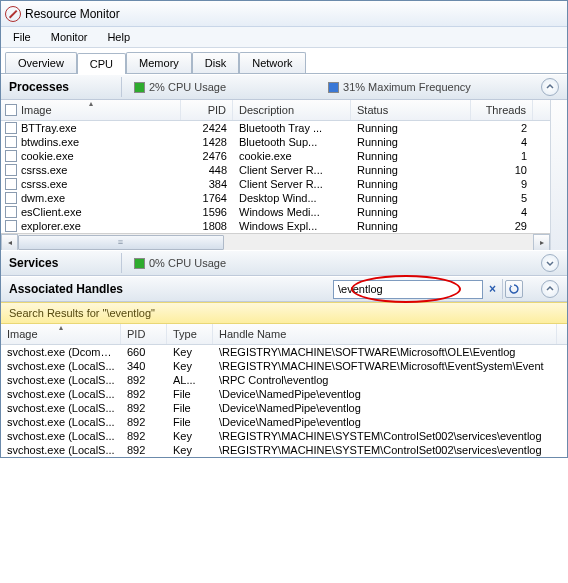 The width and height of the screenshot is (568, 583). Describe the element at coordinates (207, 170) in the screenshot. I see `cell-pid: 448` at that location.